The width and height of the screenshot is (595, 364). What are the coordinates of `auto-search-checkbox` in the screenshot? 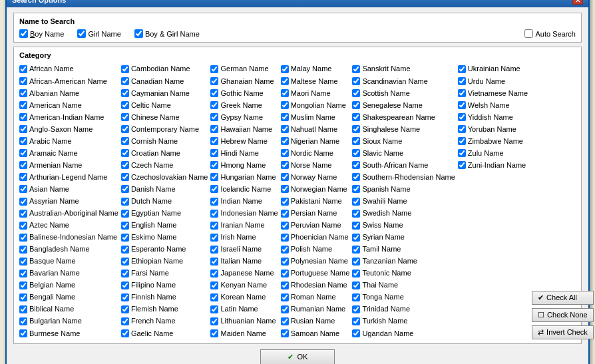 It's located at (528, 33).